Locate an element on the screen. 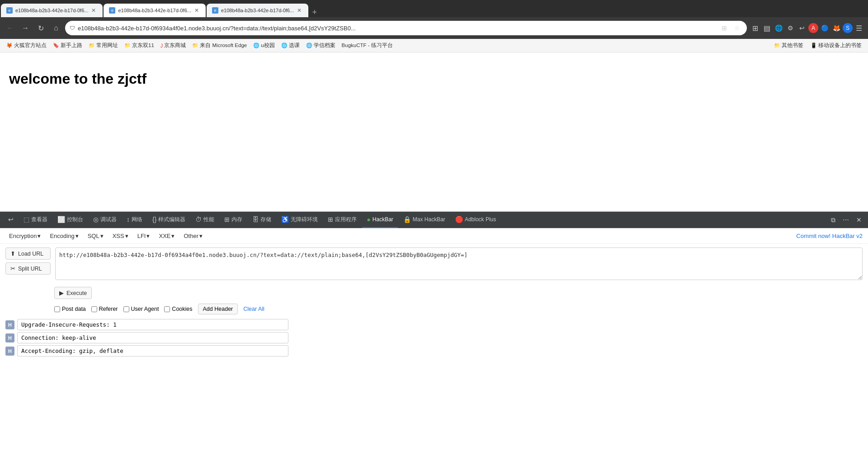 The height and width of the screenshot is (466, 868). devtools-memory-tab: ⊞ 内存 is located at coordinates (233, 220).